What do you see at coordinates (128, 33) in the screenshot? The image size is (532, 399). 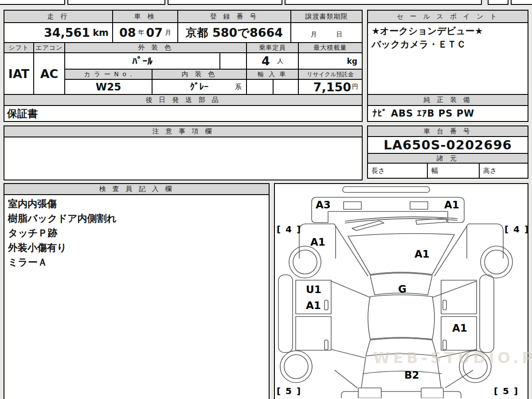 I see `inspection-year: 08` at bounding box center [128, 33].